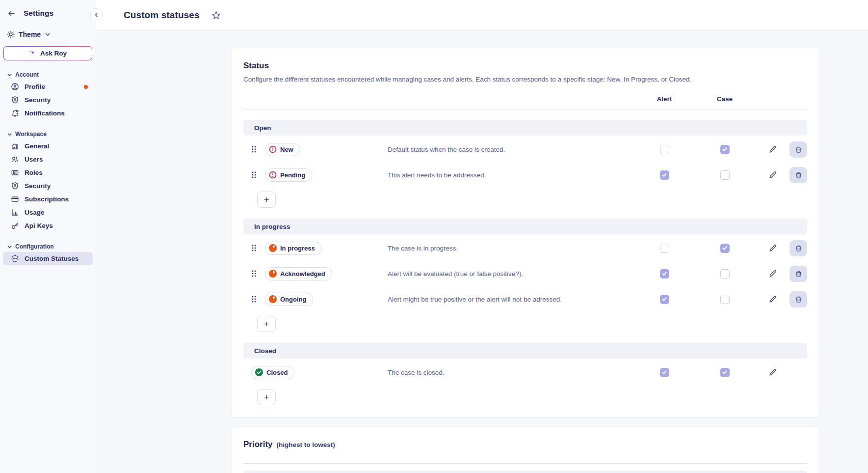  What do you see at coordinates (48, 53) in the screenshot?
I see `ask-roy-button: Ask Roy` at bounding box center [48, 53].